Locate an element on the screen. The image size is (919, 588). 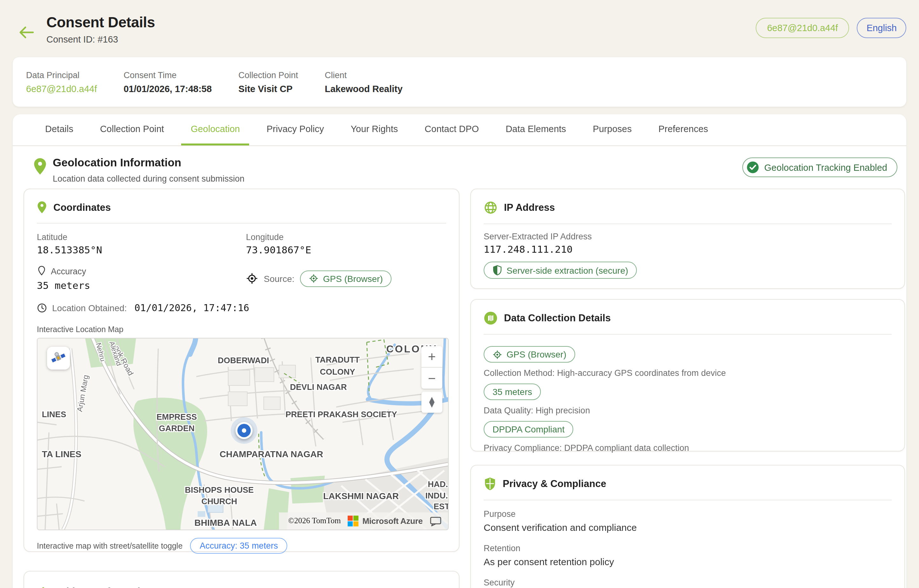
collection-badge: GPS (Browser) is located at coordinates (530, 354).